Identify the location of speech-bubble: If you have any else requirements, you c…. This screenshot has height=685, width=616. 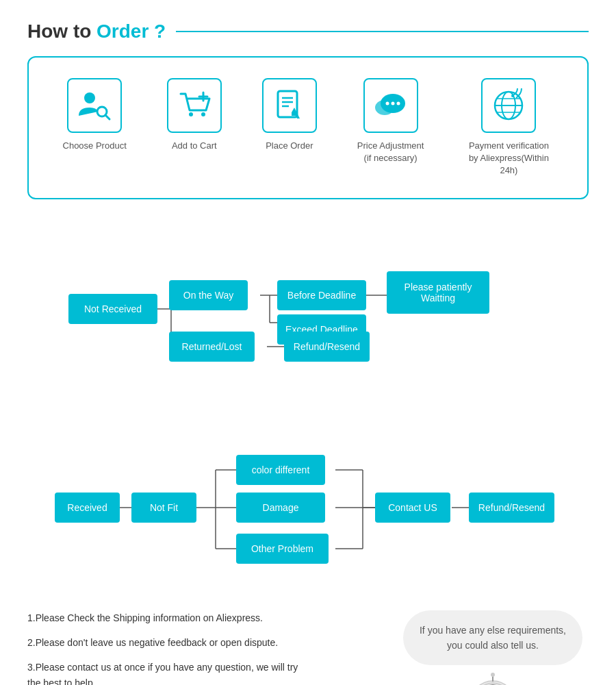
(493, 638).